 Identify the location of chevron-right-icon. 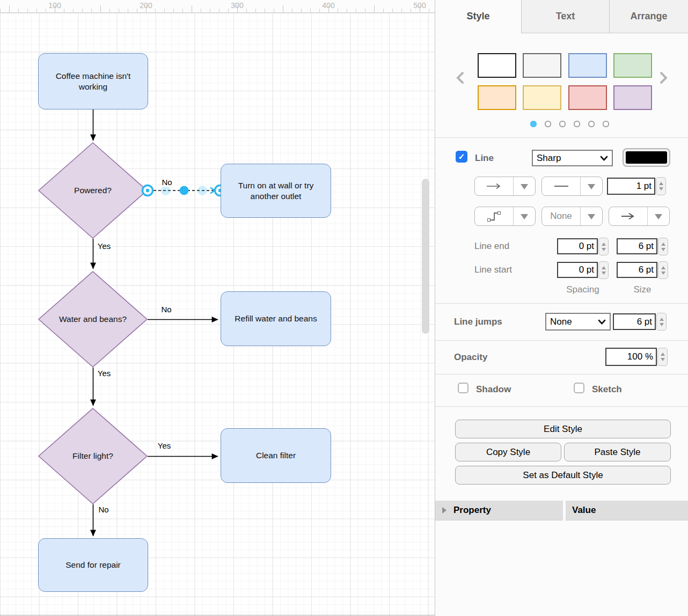
(664, 78).